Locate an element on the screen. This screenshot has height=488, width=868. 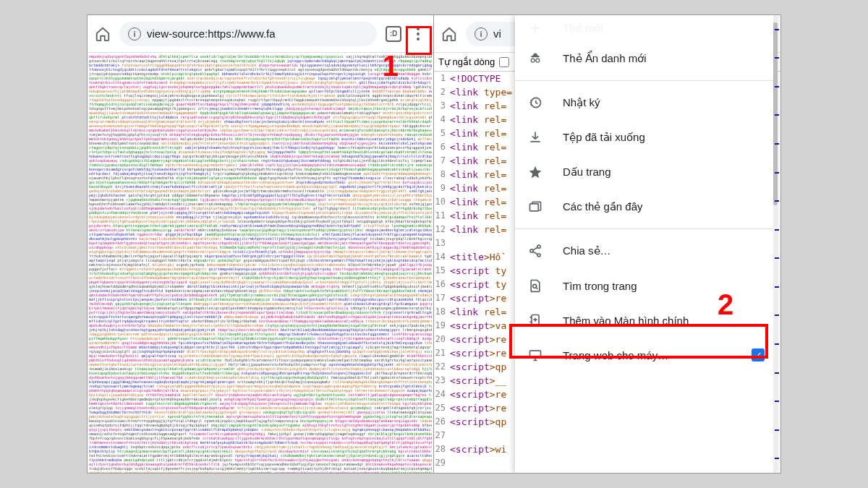
wrap-label: Tự ngắt dòng is located at coordinates (467, 62).